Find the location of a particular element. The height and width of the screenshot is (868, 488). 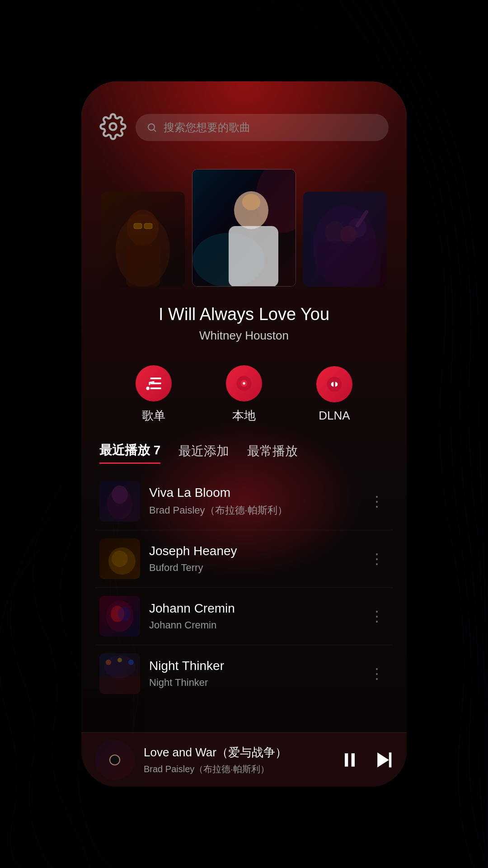

song-artist-4: Night Thinker is located at coordinates (253, 683).